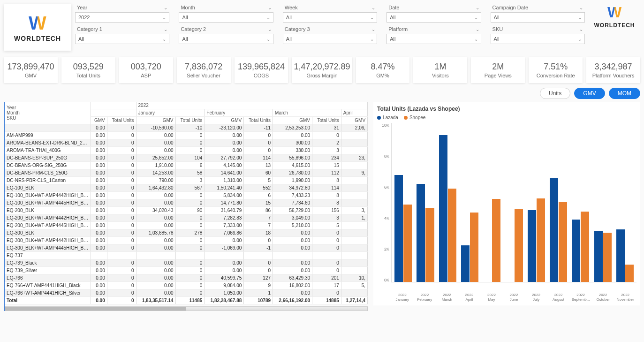 The height and width of the screenshot is (342, 644). I want to click on table-row: EQ-737, so click(186, 256).